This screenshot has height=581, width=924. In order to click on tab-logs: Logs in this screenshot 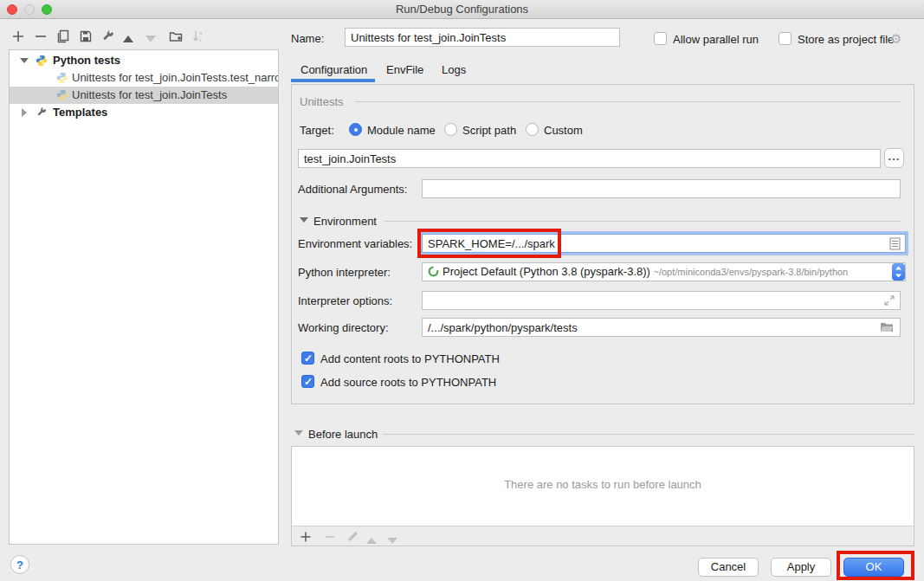, I will do `click(454, 70)`.